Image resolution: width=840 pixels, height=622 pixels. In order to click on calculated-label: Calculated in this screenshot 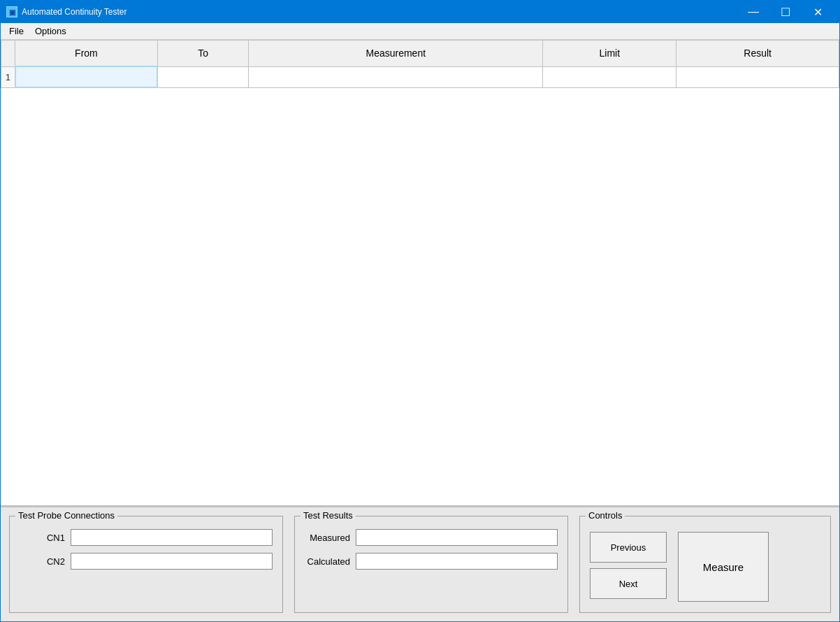, I will do `click(327, 562)`.